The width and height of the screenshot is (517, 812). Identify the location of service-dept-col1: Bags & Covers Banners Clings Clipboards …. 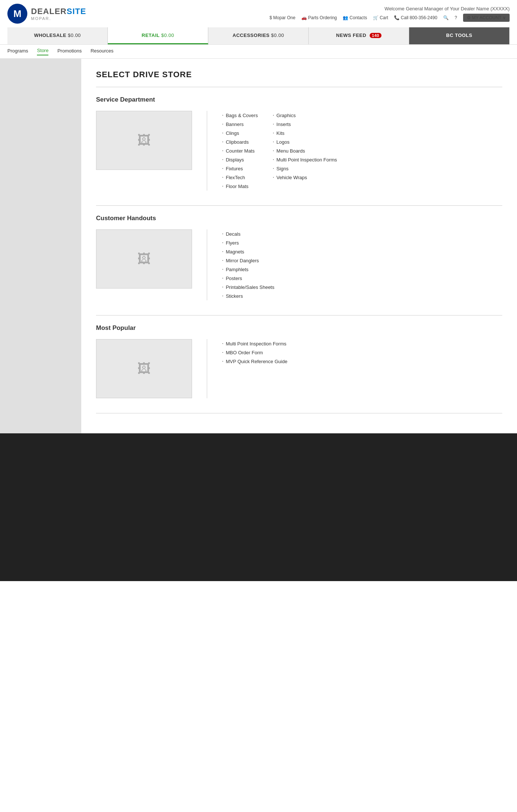
(240, 151).